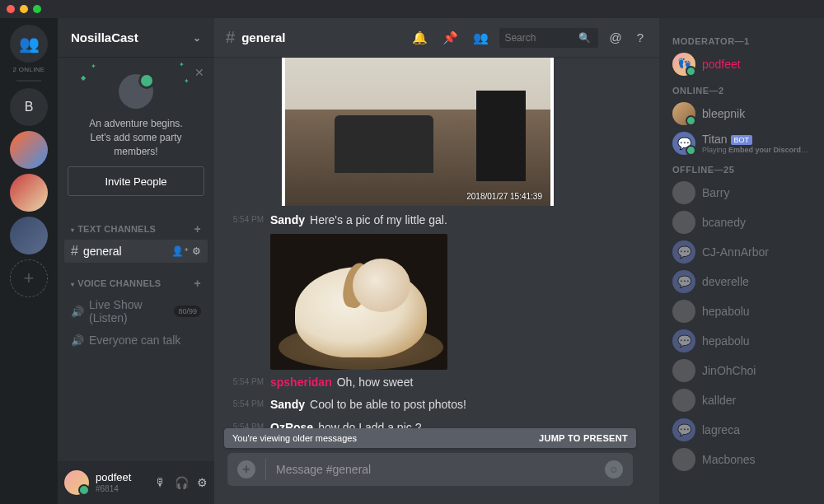 The width and height of the screenshot is (824, 504). I want to click on chevron-down-icon: ⌄, so click(197, 38).